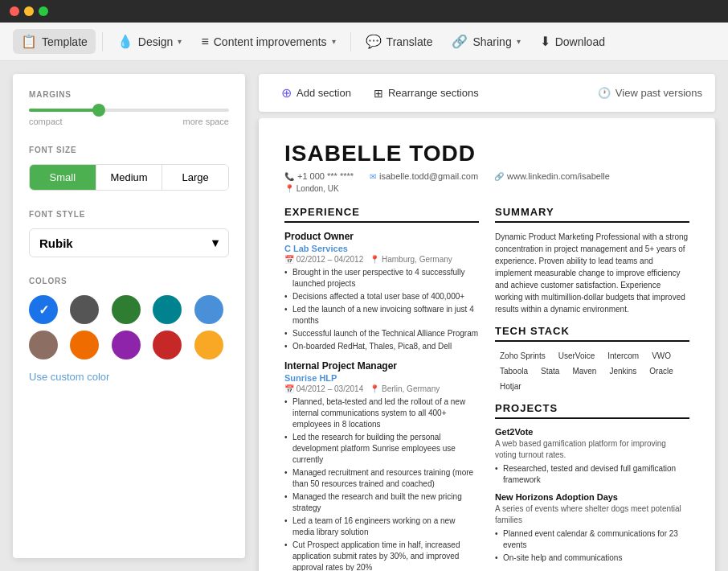  I want to click on tech-tag-1: UserVoice, so click(577, 355).